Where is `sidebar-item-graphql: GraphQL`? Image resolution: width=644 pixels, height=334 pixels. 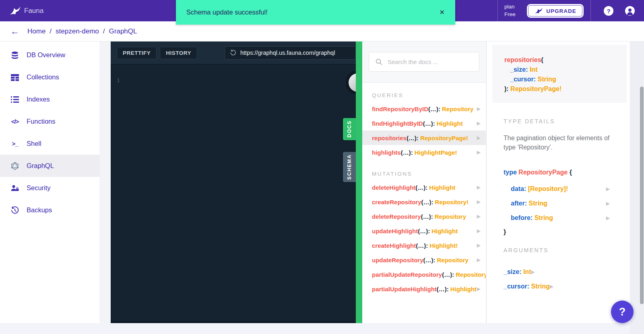 sidebar-item-graphql: GraphQL is located at coordinates (50, 166).